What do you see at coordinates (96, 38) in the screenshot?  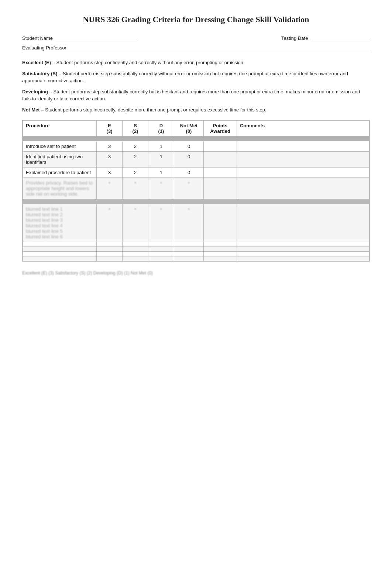 I see `student-name-field` at bounding box center [96, 38].